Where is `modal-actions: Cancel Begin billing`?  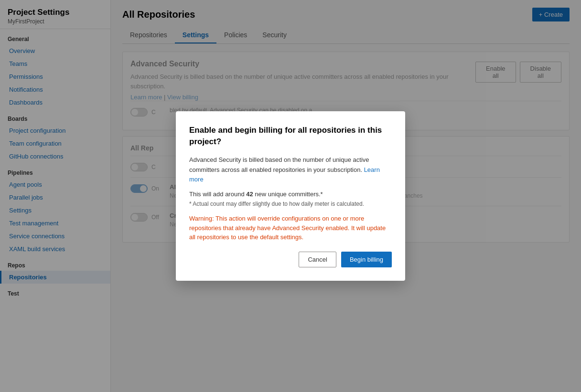
modal-actions: Cancel Begin billing is located at coordinates (290, 260).